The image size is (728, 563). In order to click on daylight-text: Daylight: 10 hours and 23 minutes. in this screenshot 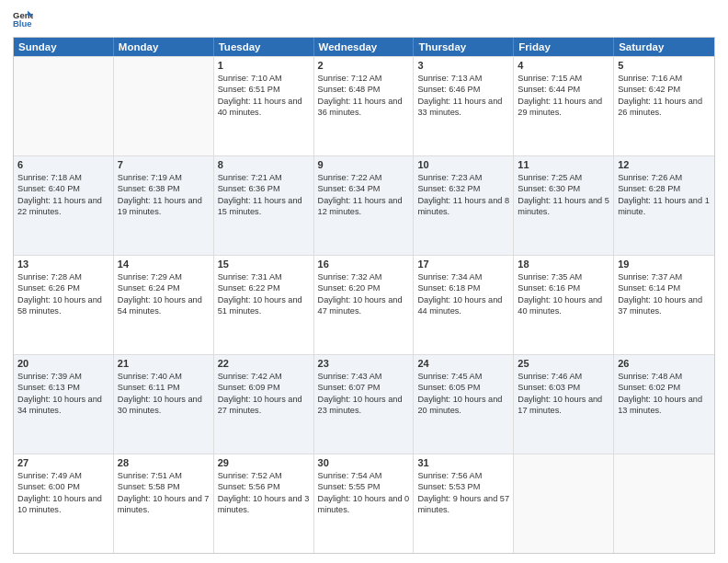, I will do `click(364, 405)`.